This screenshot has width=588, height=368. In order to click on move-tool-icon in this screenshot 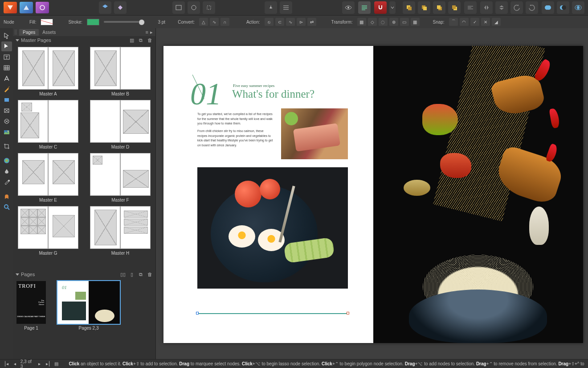, I will do `click(7, 36)`.